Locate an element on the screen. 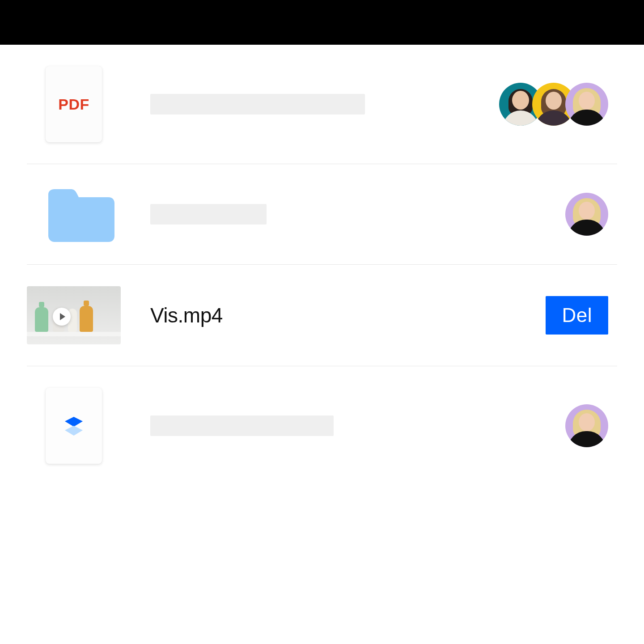 Image resolution: width=644 pixels, height=644 pixels. file-row: Vis.mp4 Del is located at coordinates (322, 316).